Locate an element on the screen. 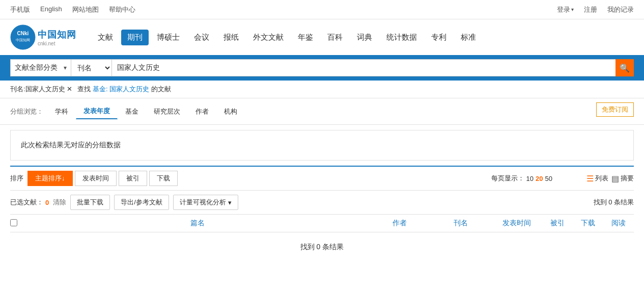 This screenshot has height=290, width=644. per-page-selector: 每页显示： 10 20 50 is located at coordinates (522, 178).